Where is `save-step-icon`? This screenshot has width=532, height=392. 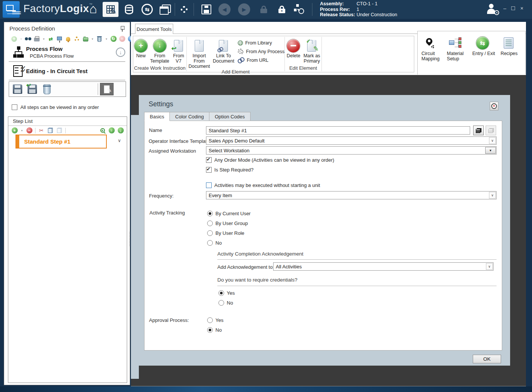 save-step-icon is located at coordinates (17, 89).